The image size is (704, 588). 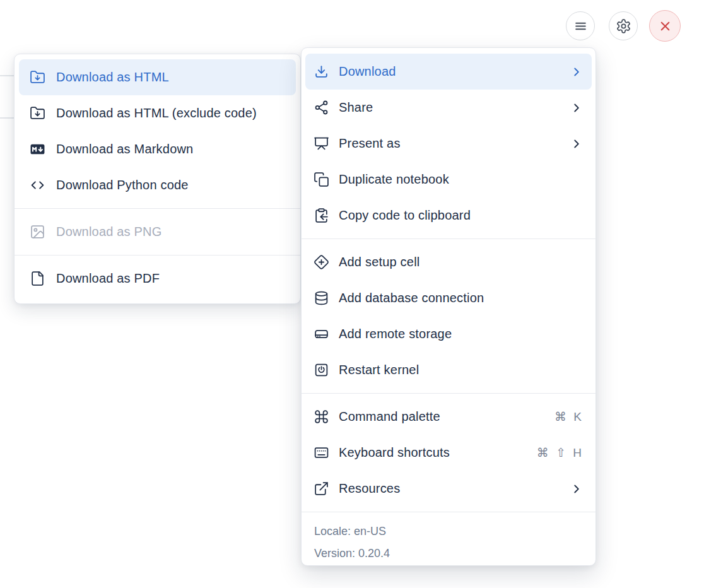 What do you see at coordinates (449, 144) in the screenshot?
I see `menu-item-present-as: Present as` at bounding box center [449, 144].